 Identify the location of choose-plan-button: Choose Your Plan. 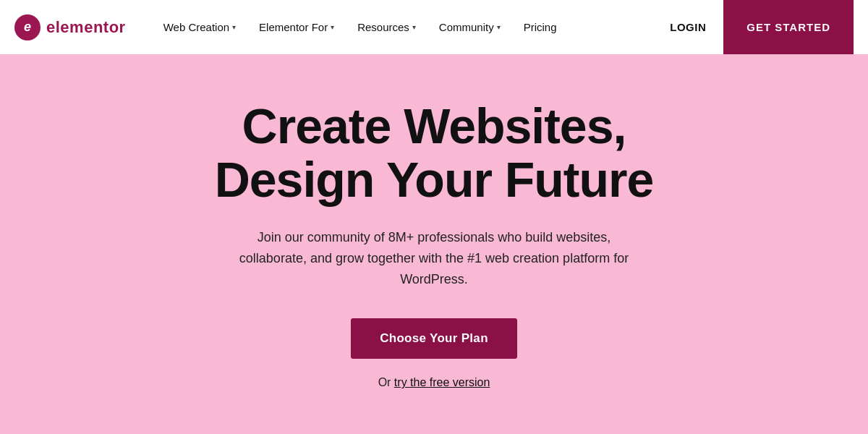
(434, 339).